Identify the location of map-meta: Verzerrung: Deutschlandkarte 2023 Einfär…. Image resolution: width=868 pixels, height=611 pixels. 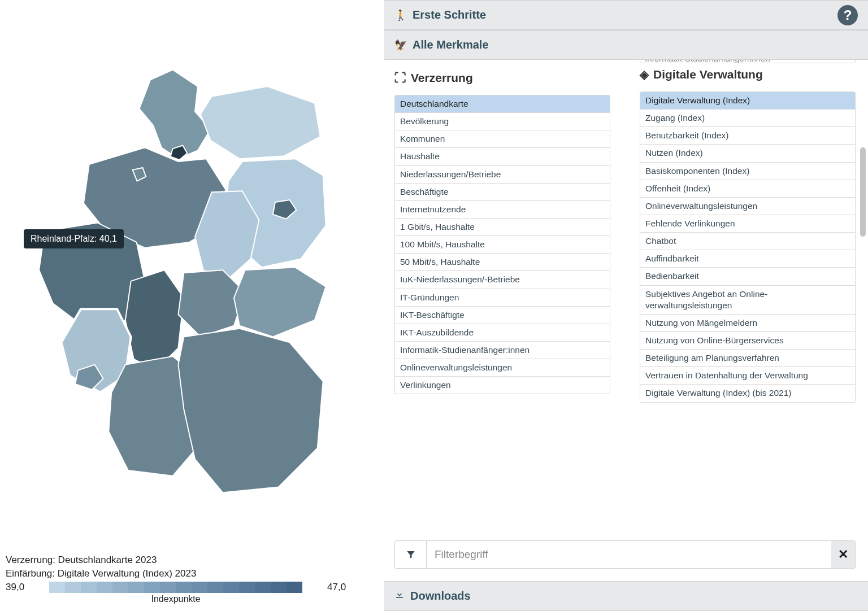
(195, 578).